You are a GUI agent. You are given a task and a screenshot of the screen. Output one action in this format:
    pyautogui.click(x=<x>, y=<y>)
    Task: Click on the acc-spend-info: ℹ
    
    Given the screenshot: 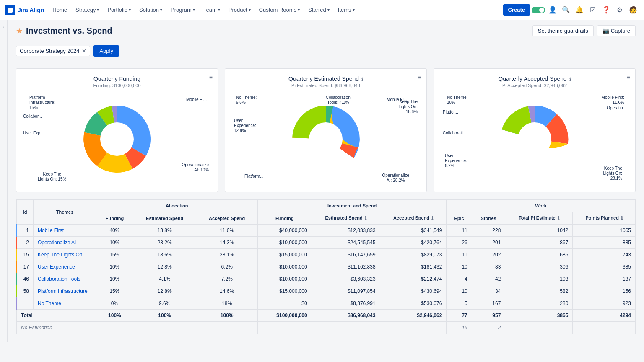 What is the action you would take?
    pyautogui.click(x=432, y=218)
    